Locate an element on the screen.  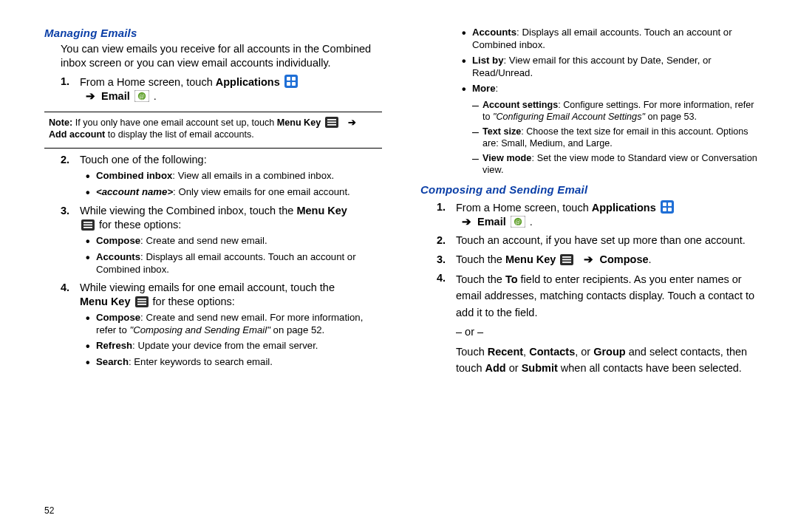
compose-step-1: 1. From a Home screen, touch Application… is located at coordinates (597, 214).